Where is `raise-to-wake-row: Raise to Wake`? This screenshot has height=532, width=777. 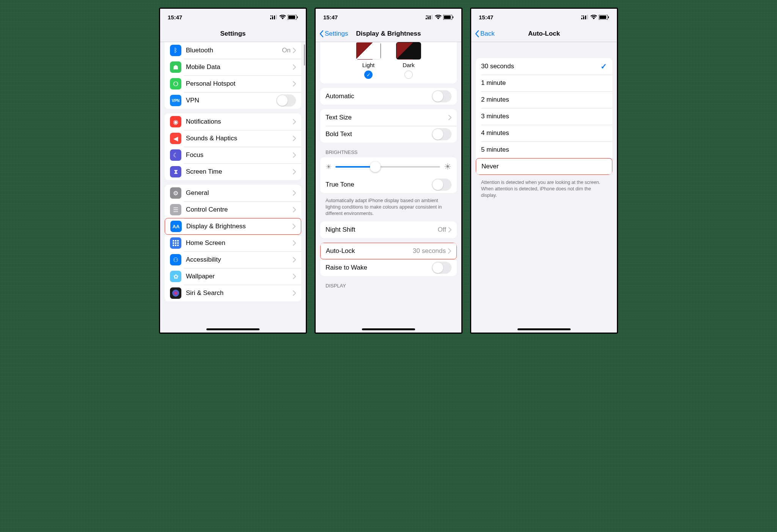 raise-to-wake-row: Raise to Wake is located at coordinates (388, 268).